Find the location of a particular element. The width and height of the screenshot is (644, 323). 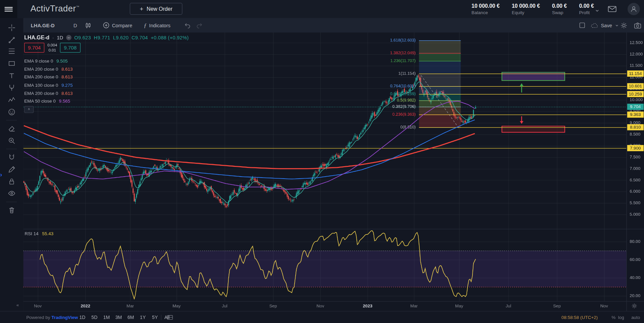

lock-drawings-button is located at coordinates (11, 181).